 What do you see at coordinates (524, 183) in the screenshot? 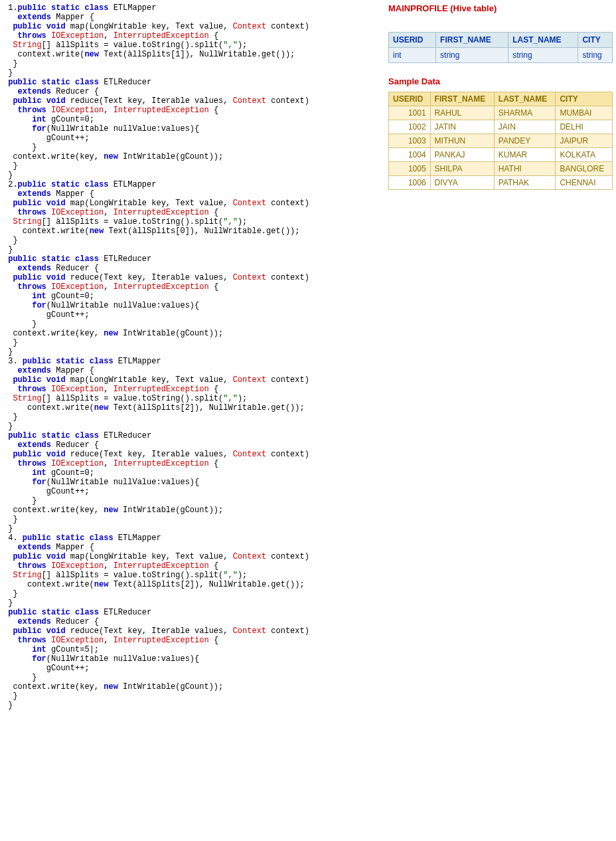
I see `table-cell: PATHAK` at bounding box center [524, 183].